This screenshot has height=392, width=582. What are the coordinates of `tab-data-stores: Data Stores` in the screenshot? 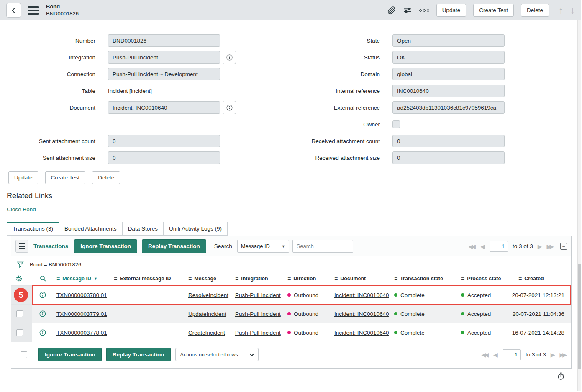 It's located at (143, 228).